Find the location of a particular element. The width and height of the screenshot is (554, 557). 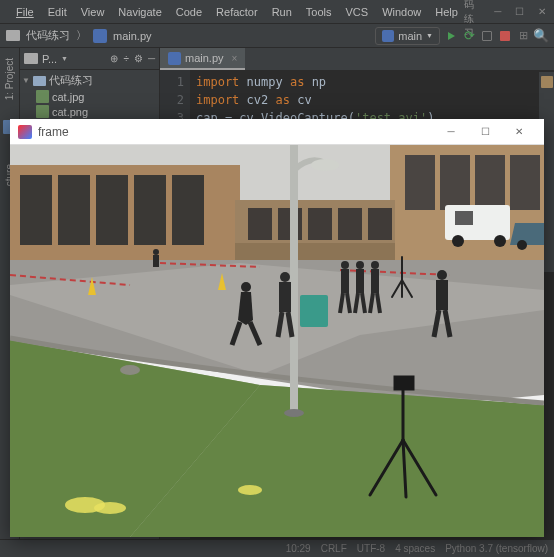

status-encoding: UTF-8 is located at coordinates (371, 548).